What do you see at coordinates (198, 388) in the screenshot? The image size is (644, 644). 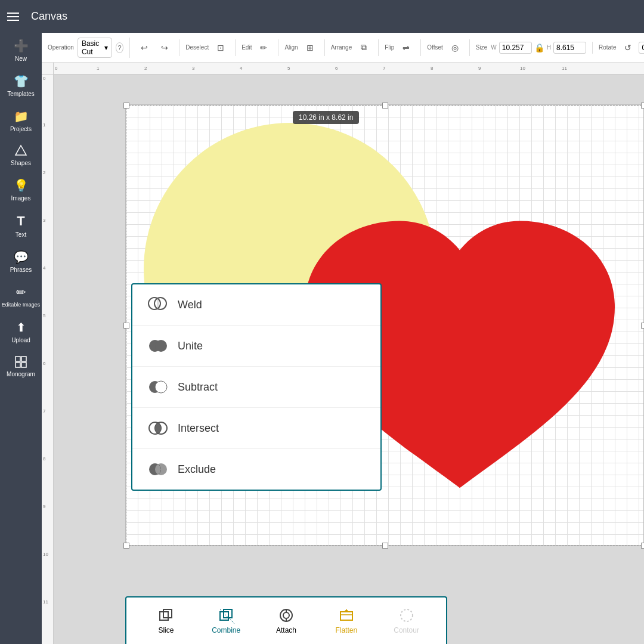 I see `subtract-label: Subtract` at bounding box center [198, 388].